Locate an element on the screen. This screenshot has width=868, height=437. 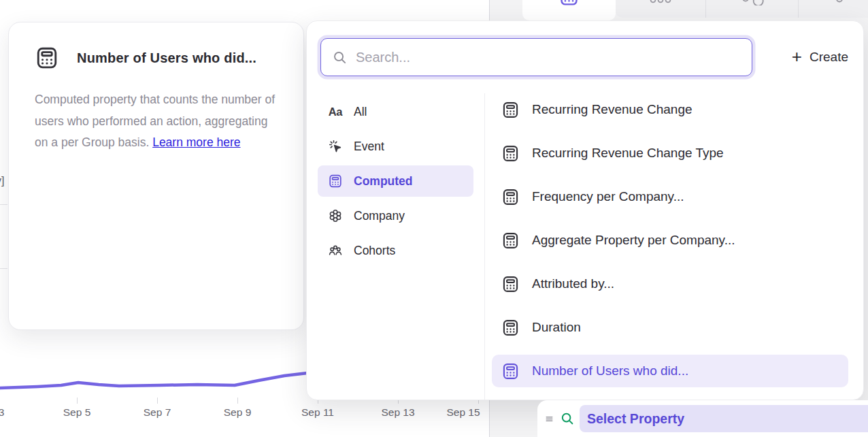
category-item-cohorts: Cohorts is located at coordinates (396, 250).